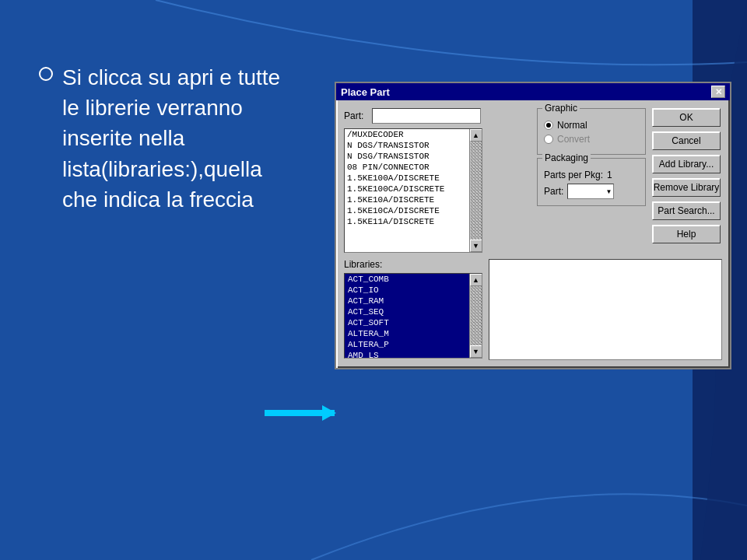  I want to click on slide-text-area: Si clicca su apri e tutte le librerie ve…, so click(167, 138).